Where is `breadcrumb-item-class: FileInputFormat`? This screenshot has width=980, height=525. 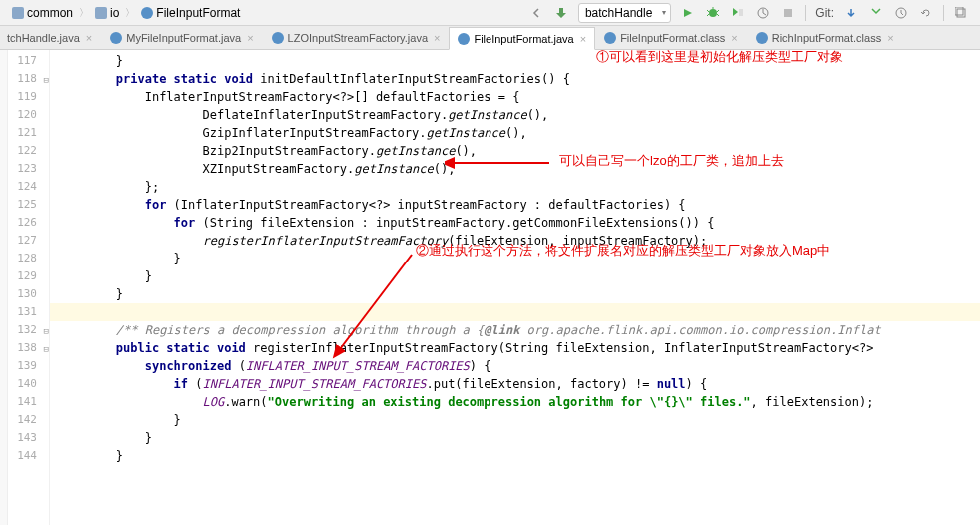 breadcrumb-item-class: FileInputFormat is located at coordinates (190, 13).